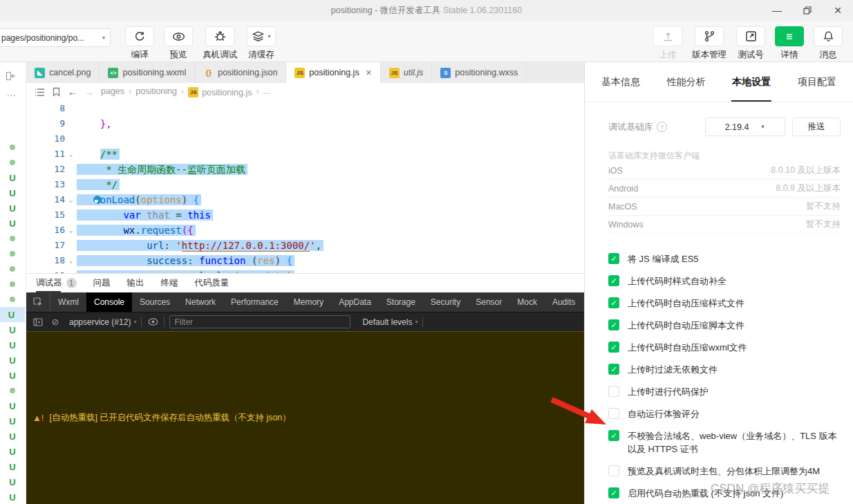  I want to click on editor-tab-cancel.png: ◣cancel.png, so click(63, 73).